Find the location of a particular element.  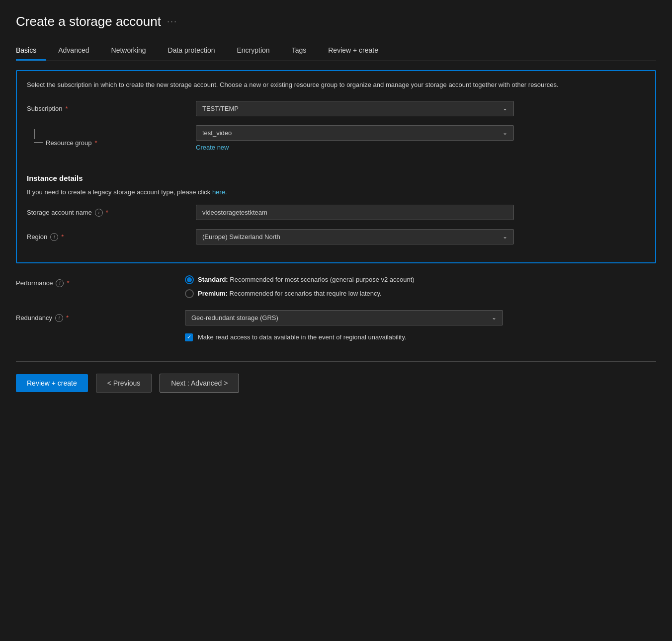

subscription-control: TEST/TEMP ⌄ is located at coordinates (420, 108).